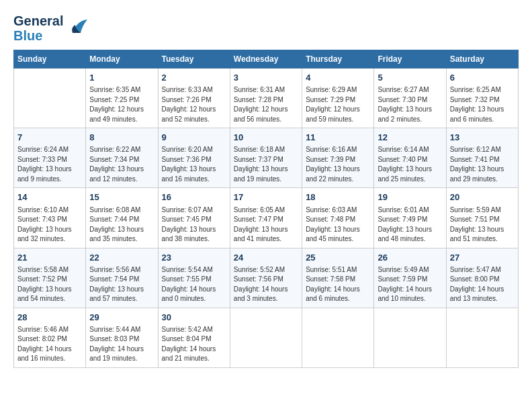 The width and height of the screenshot is (532, 411). I want to click on calendar-cell: 2Sunrise: 6:33 AM Sunset: 7:26 PM Daylig…, so click(193, 98).